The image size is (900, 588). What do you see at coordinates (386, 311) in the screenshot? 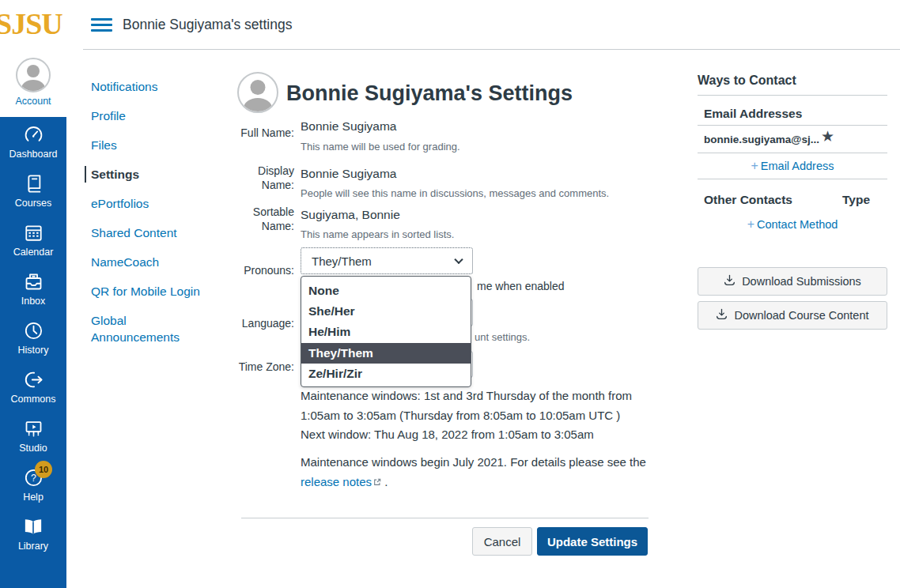
I see `pronoun-option-she-her: She/Her` at bounding box center [386, 311].